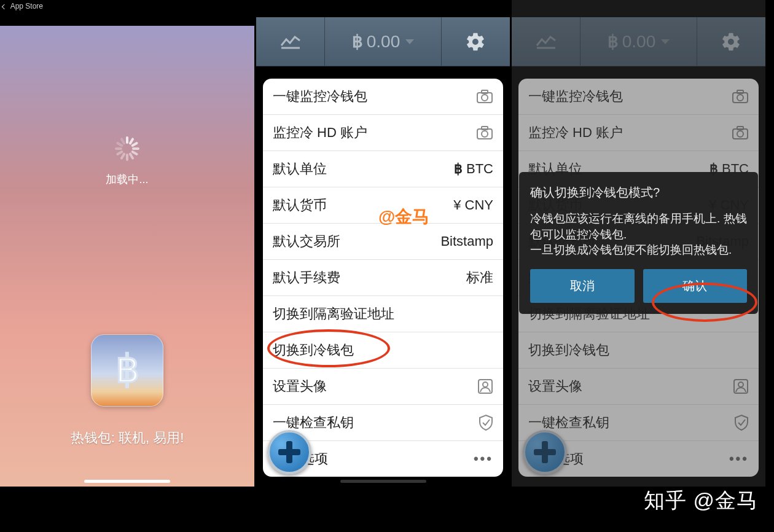 This screenshot has width=774, height=532. What do you see at coordinates (27, 6) in the screenshot?
I see `back-label: App Store` at bounding box center [27, 6].